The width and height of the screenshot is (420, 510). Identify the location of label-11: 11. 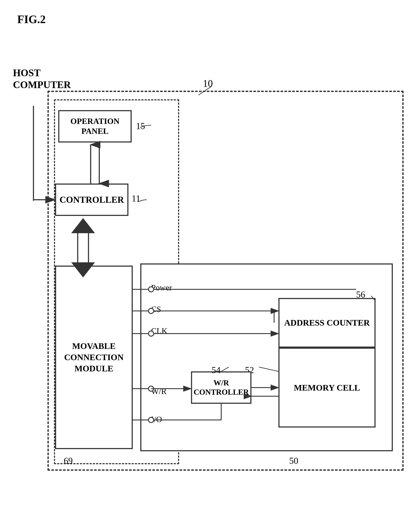
(136, 198).